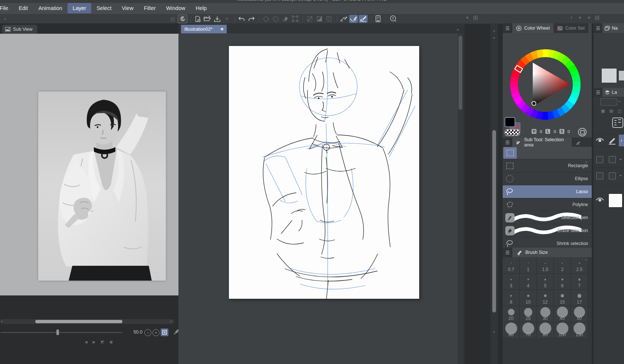  What do you see at coordinates (571, 17) in the screenshot?
I see `panel-expand-icon: ›` at bounding box center [571, 17].